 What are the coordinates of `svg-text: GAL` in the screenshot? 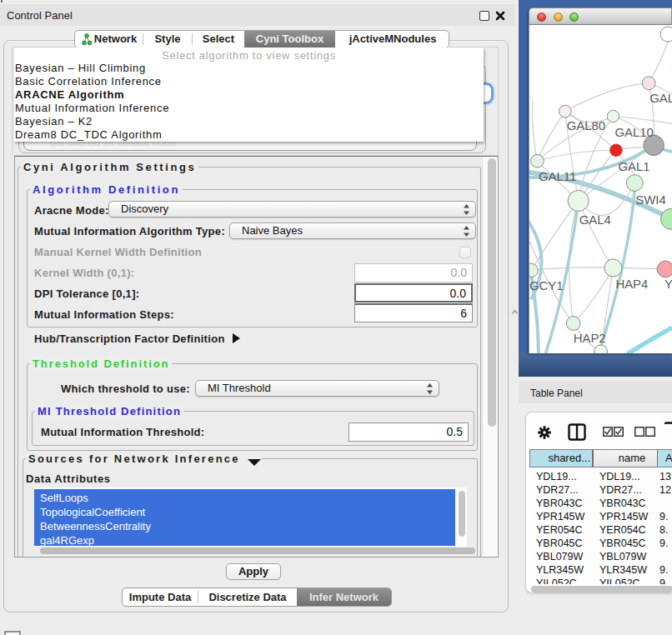 It's located at (660, 98).